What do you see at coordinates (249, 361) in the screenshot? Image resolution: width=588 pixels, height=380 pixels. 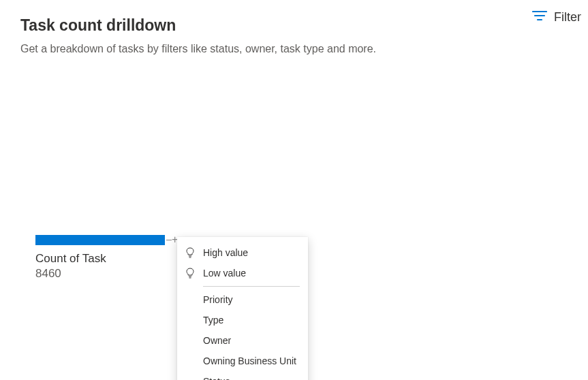 I see `menu-item-label: Owning Business Unit` at bounding box center [249, 361].